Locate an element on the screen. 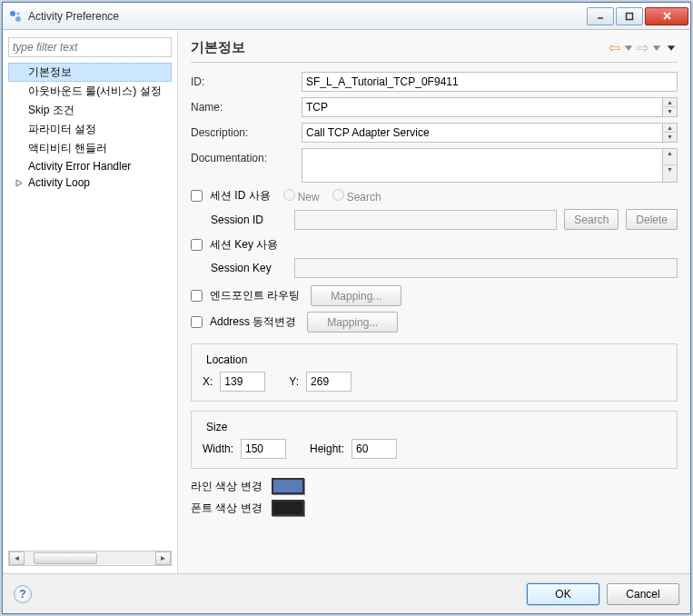  x-field is located at coordinates (243, 382).